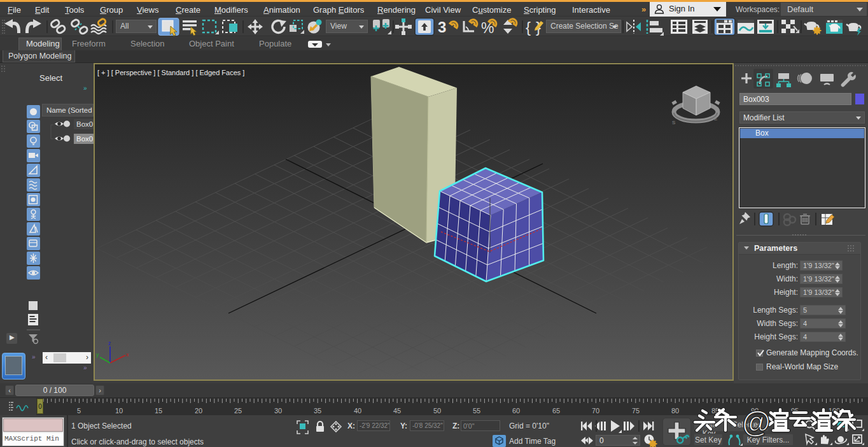 The width and height of the screenshot is (868, 447). I want to click on svg-text: S, so click(673, 122).